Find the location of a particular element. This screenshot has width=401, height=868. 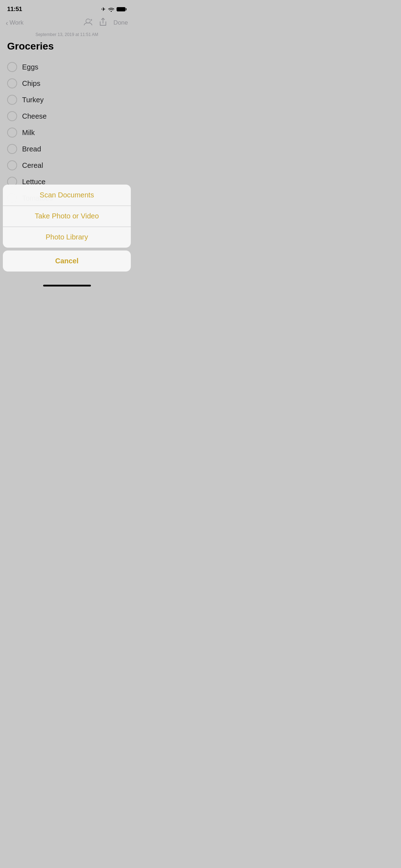

action-sheet-label-0: Scan Documents is located at coordinates (67, 195).